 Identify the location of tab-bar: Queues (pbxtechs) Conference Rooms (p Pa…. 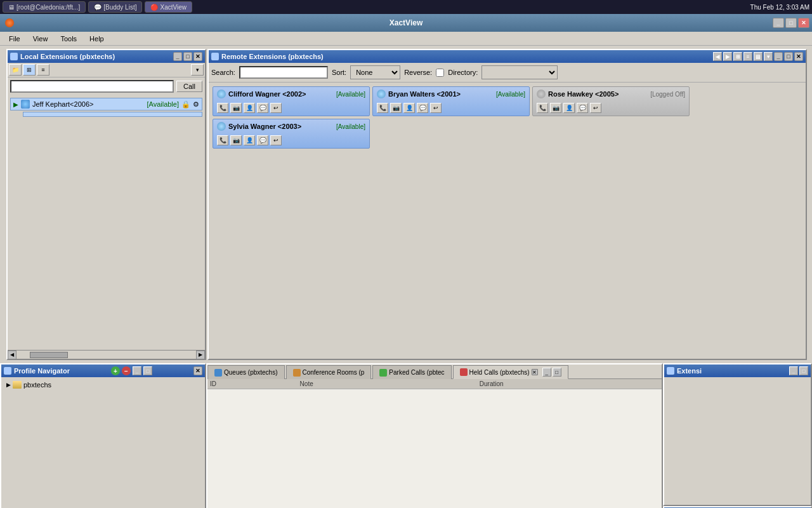
(435, 372).